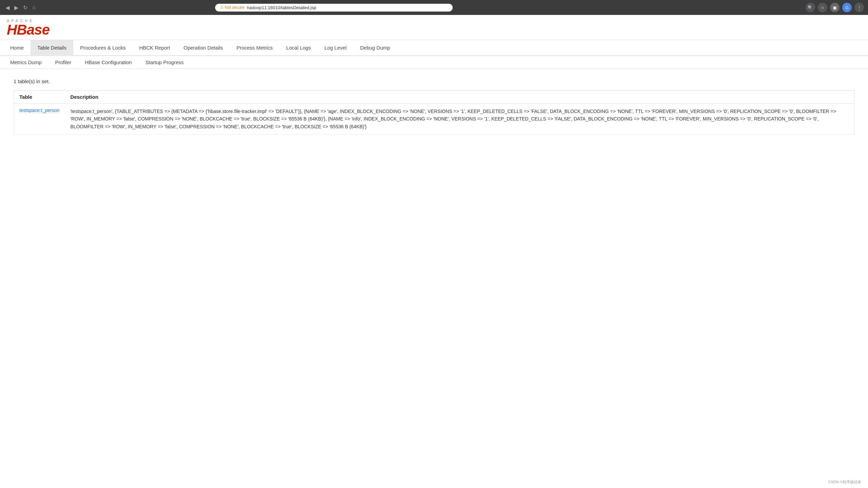 This screenshot has height=488, width=868. Describe the element at coordinates (434, 97) in the screenshot. I see `table-header-row: Table Description` at that location.